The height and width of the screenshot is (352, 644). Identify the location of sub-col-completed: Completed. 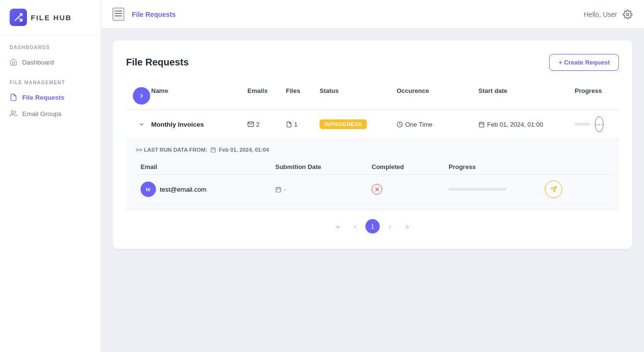
(410, 167).